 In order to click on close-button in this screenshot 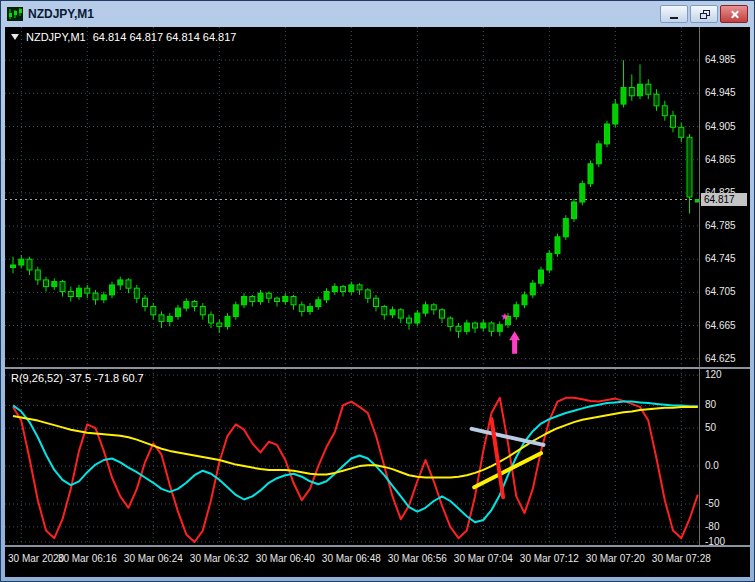, I will do `click(734, 14)`.